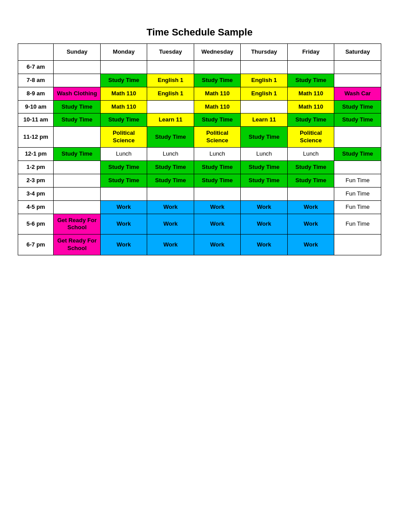 The image size is (399, 532). Describe the element at coordinates (171, 120) in the screenshot. I see `schedule-cell: Learn 11` at that location.